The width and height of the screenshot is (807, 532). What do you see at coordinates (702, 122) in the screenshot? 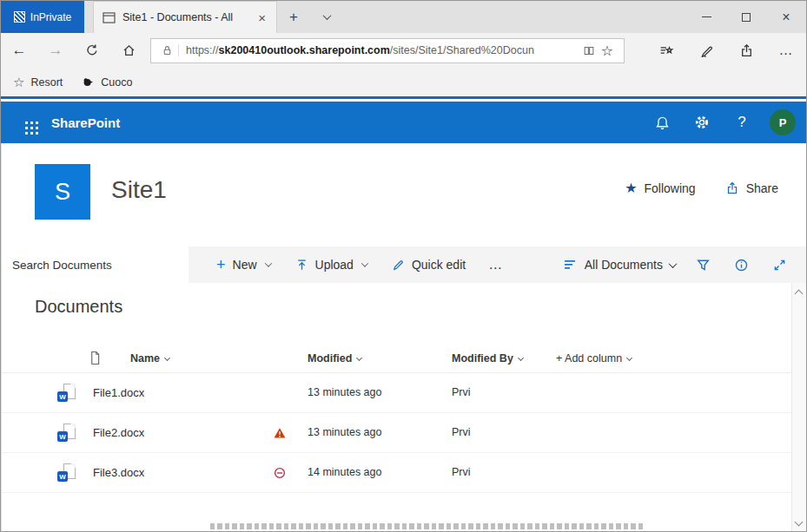
I see `settings-gear-icon` at bounding box center [702, 122].